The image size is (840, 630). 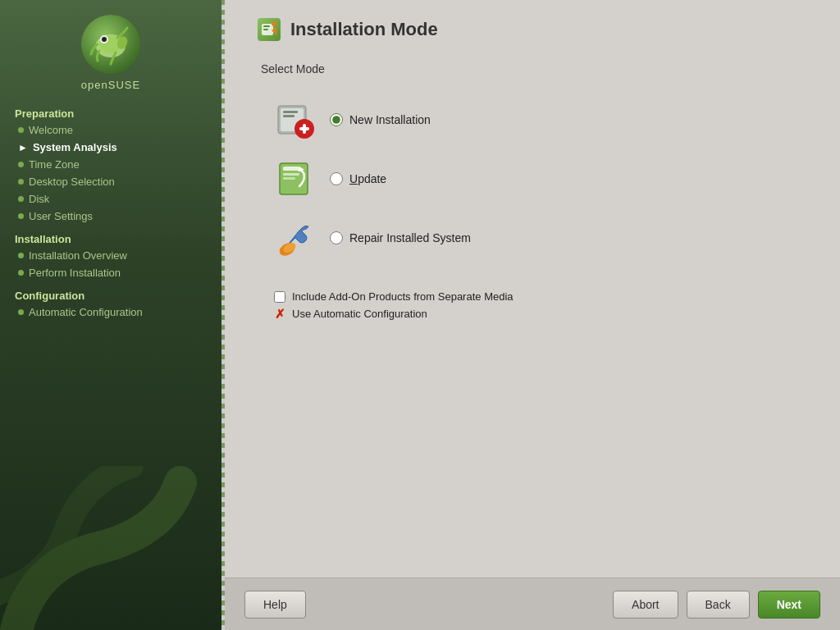 What do you see at coordinates (295, 120) in the screenshot?
I see `new-install-icon` at bounding box center [295, 120].